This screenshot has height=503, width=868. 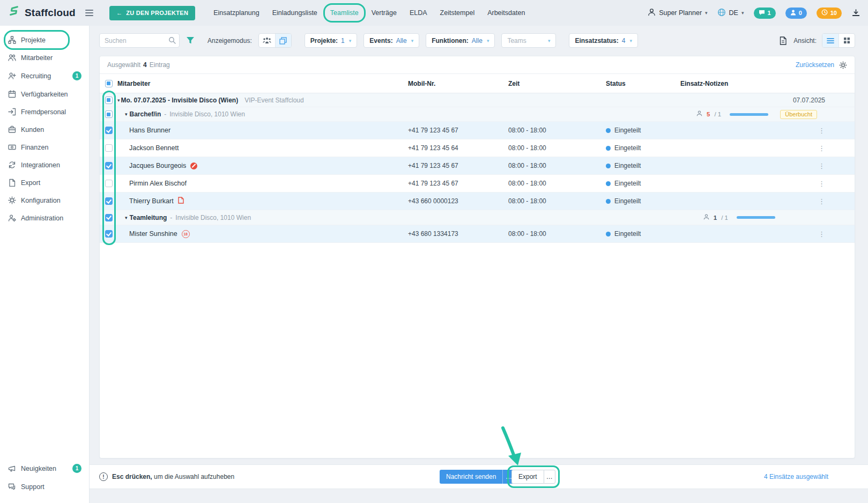 What do you see at coordinates (699, 114) in the screenshot?
I see `person-outline-icon` at bounding box center [699, 114].